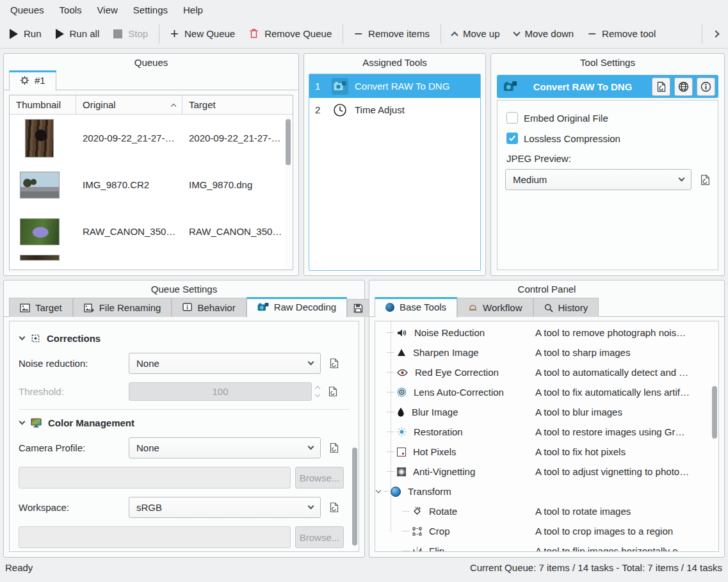 The height and width of the screenshot is (582, 728). Describe the element at coordinates (394, 86) in the screenshot. I see `assigned-tool-convert-raw: 1 Convert RAW To DNG` at that location.